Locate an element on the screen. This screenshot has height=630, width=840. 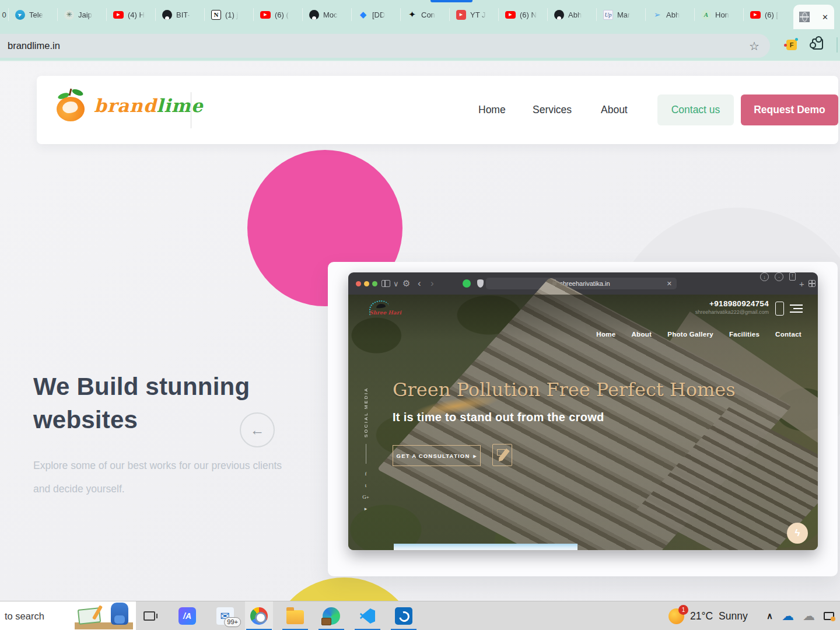
red-bag-icon: ▶ is located at coordinates (461, 15).